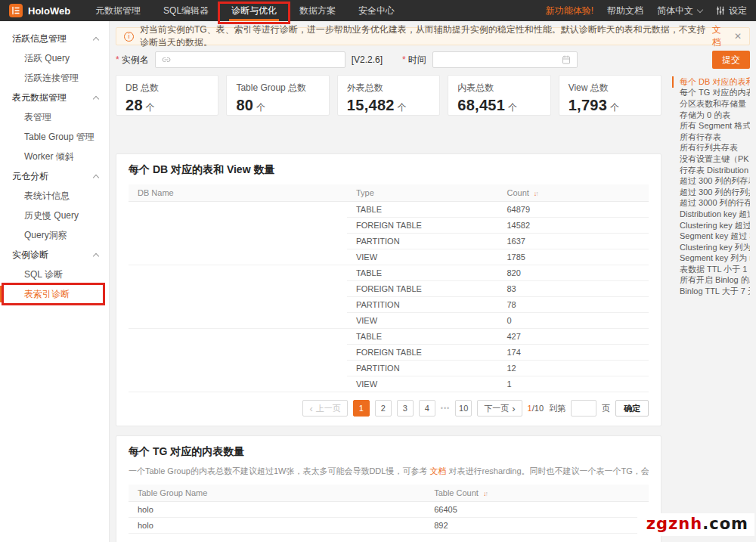 The height and width of the screenshot is (542, 756). I want to click on stat-card: View 总数1,793个, so click(610, 95).